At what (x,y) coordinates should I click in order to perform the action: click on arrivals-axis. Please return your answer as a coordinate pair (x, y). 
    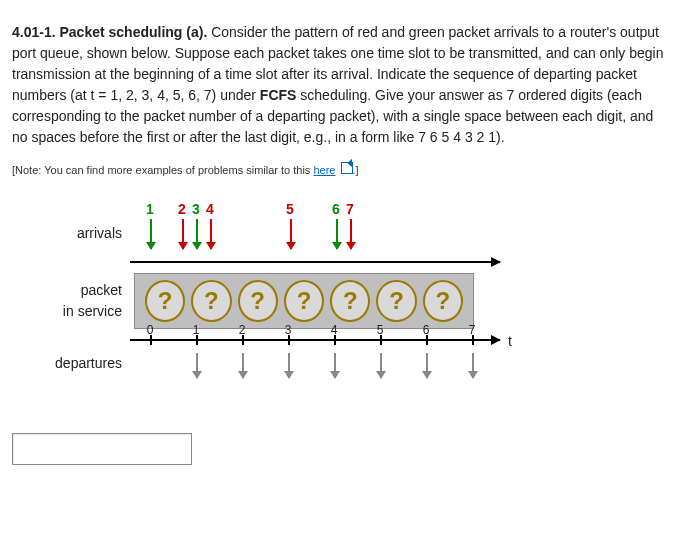
    Looking at the image, I should click on (315, 262).